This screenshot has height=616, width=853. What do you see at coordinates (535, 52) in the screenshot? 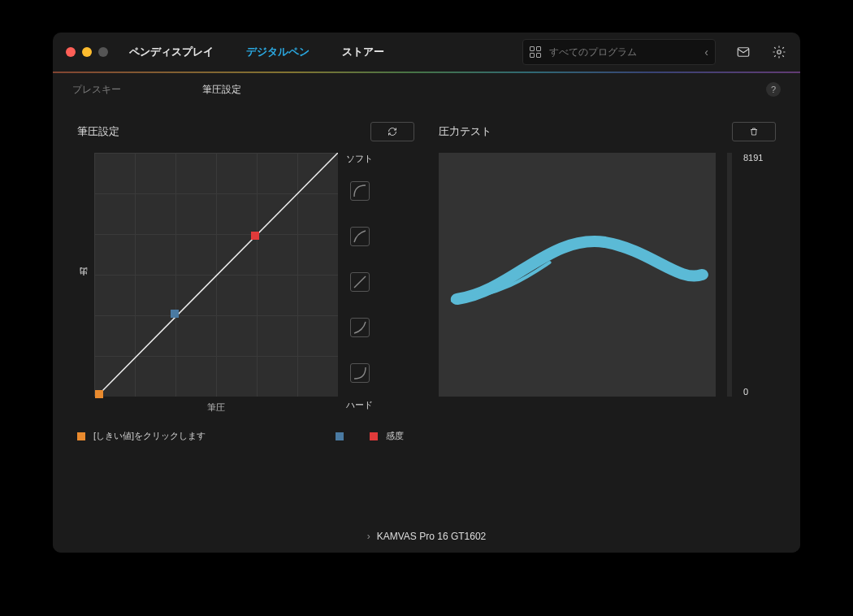
I see `apps-grid-icon` at bounding box center [535, 52].